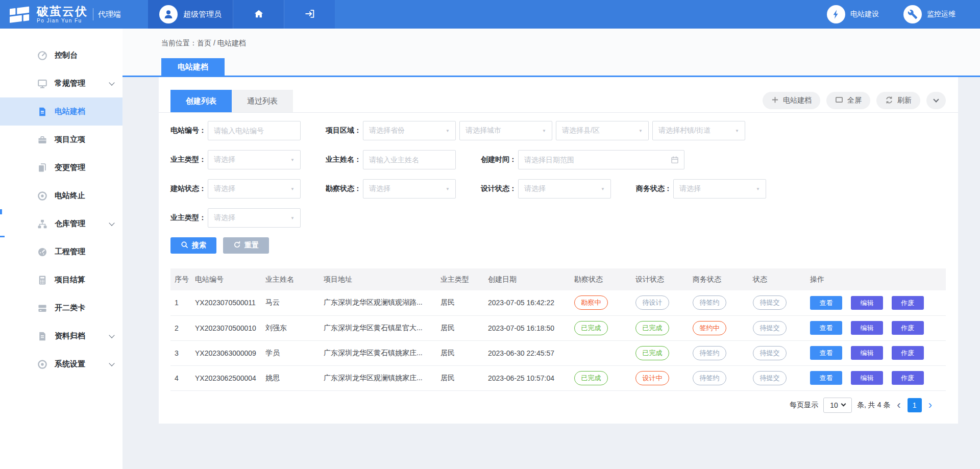  Describe the element at coordinates (93, 14) in the screenshot. I see `brand-divider` at that location.